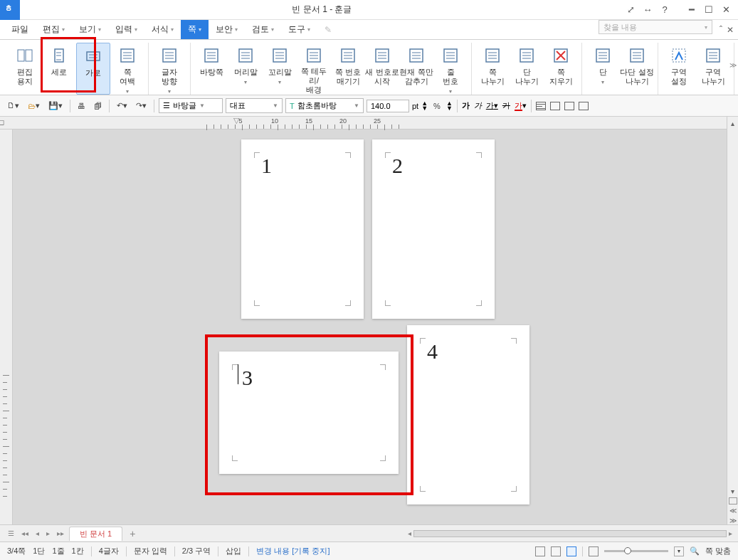 The width and height of the screenshot is (738, 560). Describe the element at coordinates (631, 10) in the screenshot. I see `expand-icon: ⤢` at that location.